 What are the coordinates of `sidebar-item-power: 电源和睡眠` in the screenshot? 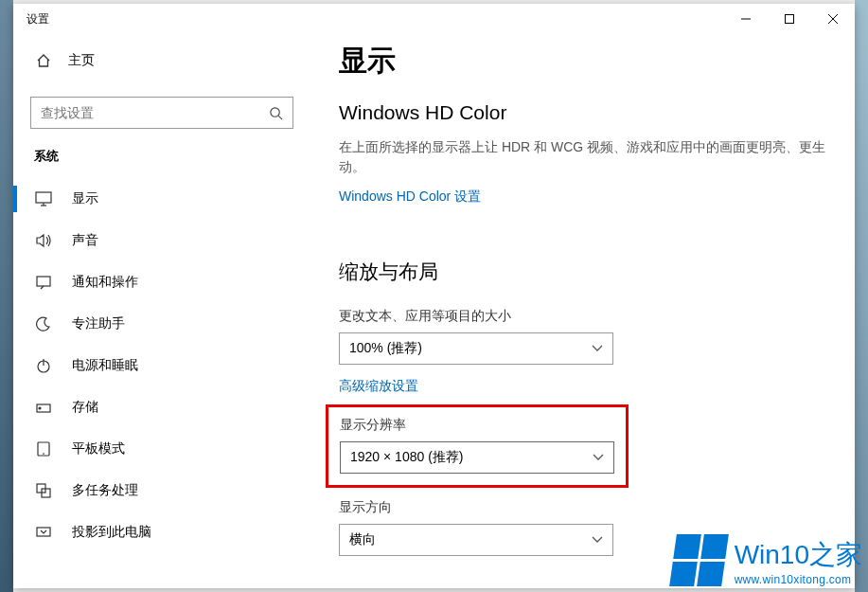 It's located at (162, 366).